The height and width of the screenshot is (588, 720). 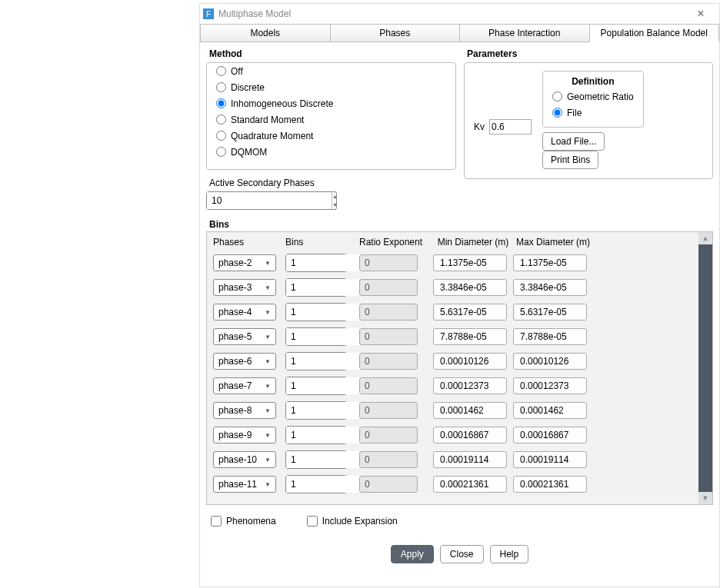 What do you see at coordinates (705, 368) in the screenshot?
I see `vertical-scrollbar: ▲ ▼` at bounding box center [705, 368].